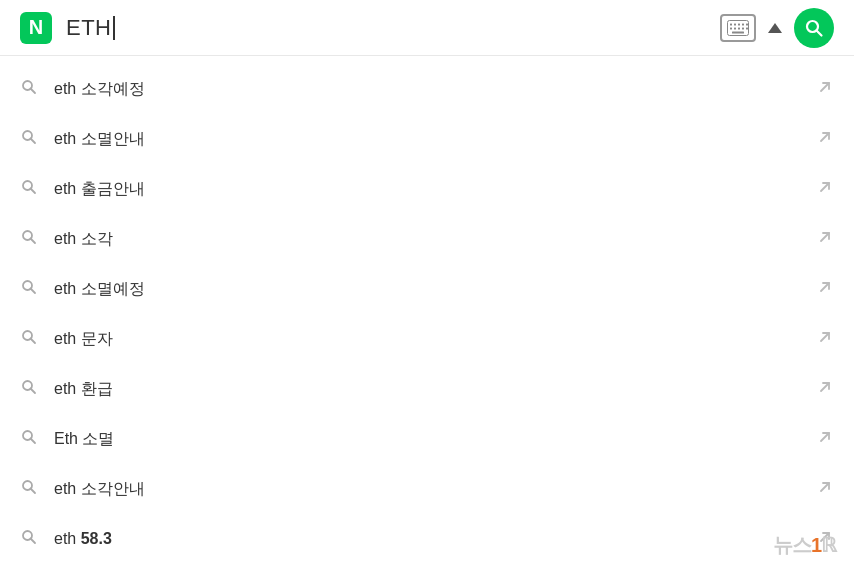 This screenshot has width=854, height=571. Describe the element at coordinates (427, 289) in the screenshot. I see `suggestion-item-5: eth 소멸예정` at that location.